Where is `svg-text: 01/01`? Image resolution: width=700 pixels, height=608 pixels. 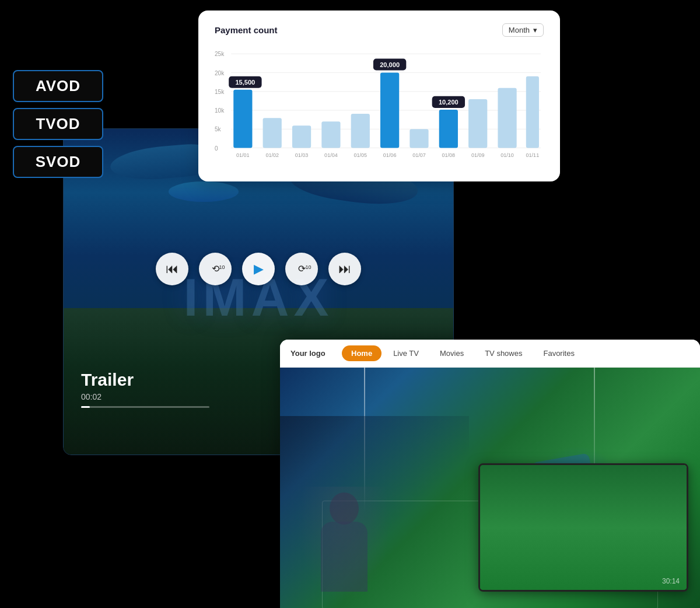 svg-text: 01/01 is located at coordinates (243, 155).